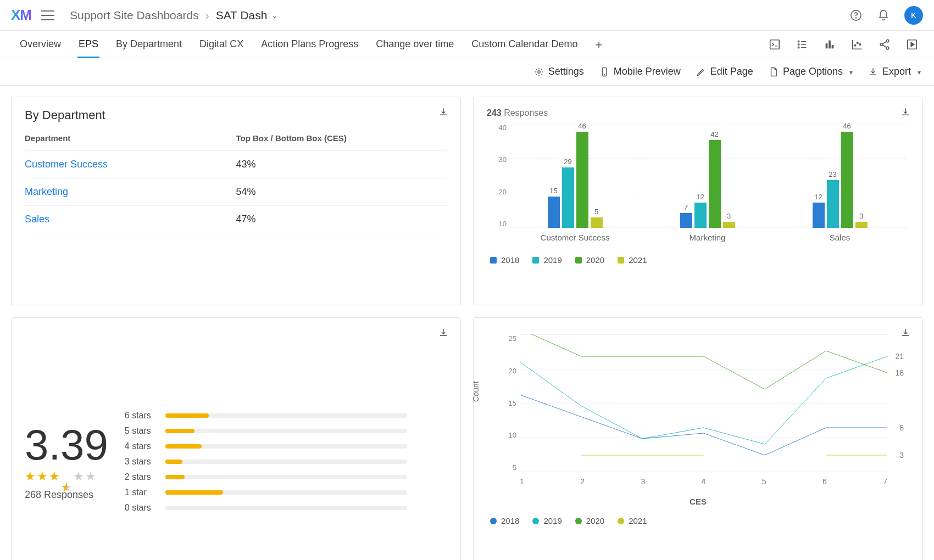 The width and height of the screenshot is (934, 560). Describe the element at coordinates (221, 44) in the screenshot. I see `tab-digital-cx: Digital CX` at that location.